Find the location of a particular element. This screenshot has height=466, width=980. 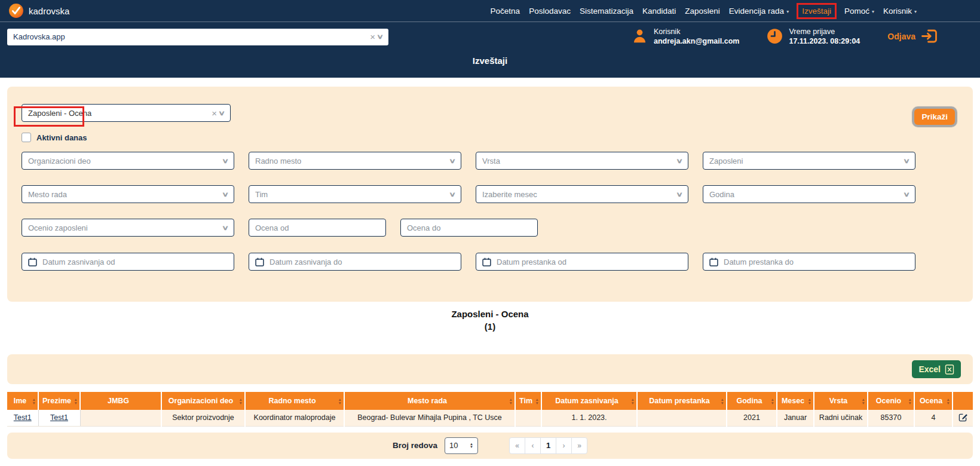

nav-item-zaposleni: Zaposleni is located at coordinates (703, 11).